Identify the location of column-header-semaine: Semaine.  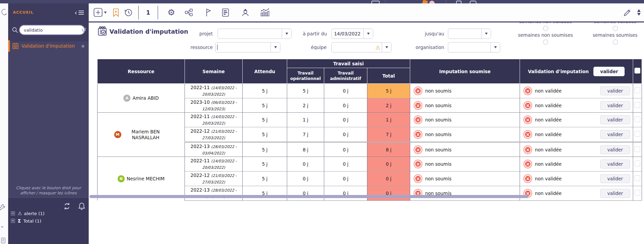
(214, 71).